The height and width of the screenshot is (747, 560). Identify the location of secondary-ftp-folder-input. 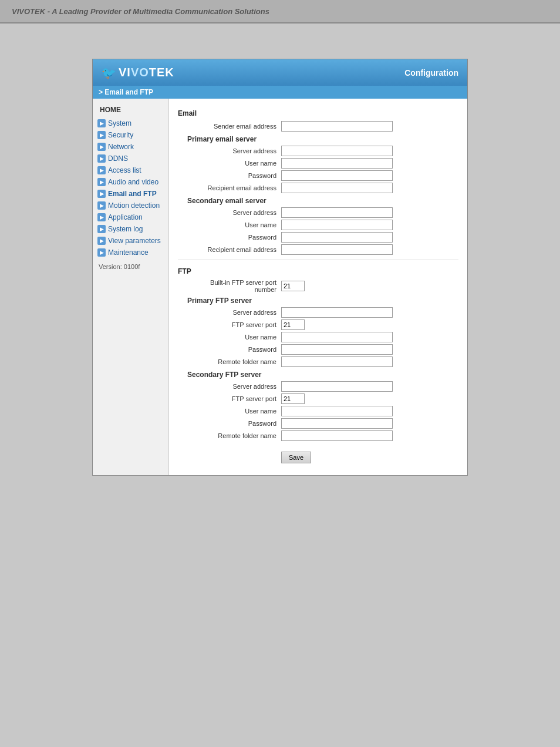
(337, 436).